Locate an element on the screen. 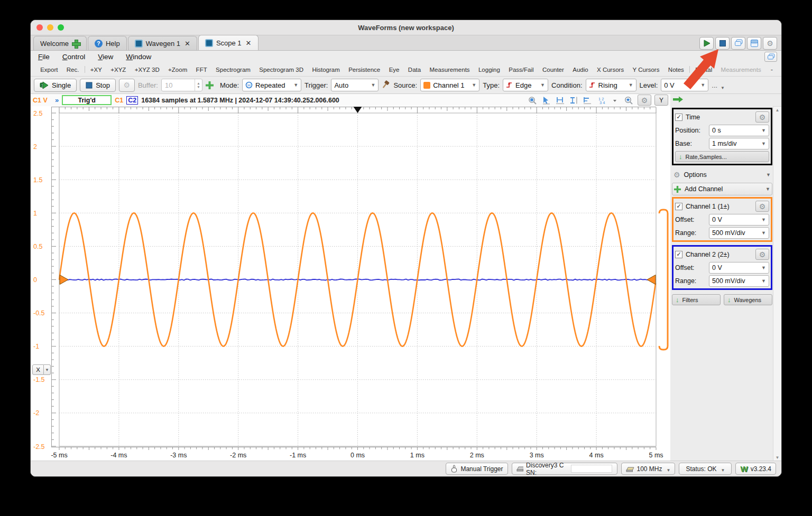 The image size is (812, 516). channel1-settings-button: ⚙ is located at coordinates (762, 206).